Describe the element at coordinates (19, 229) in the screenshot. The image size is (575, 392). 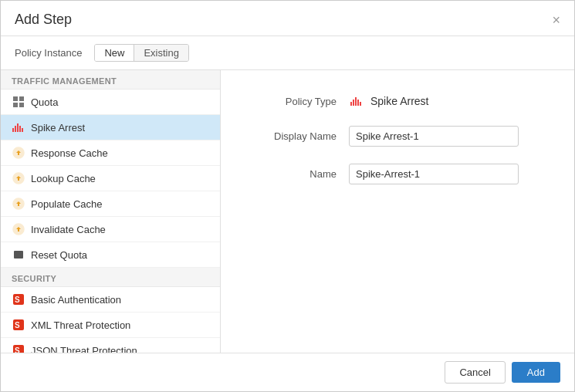
I see `cache-icon-invalidate` at that location.